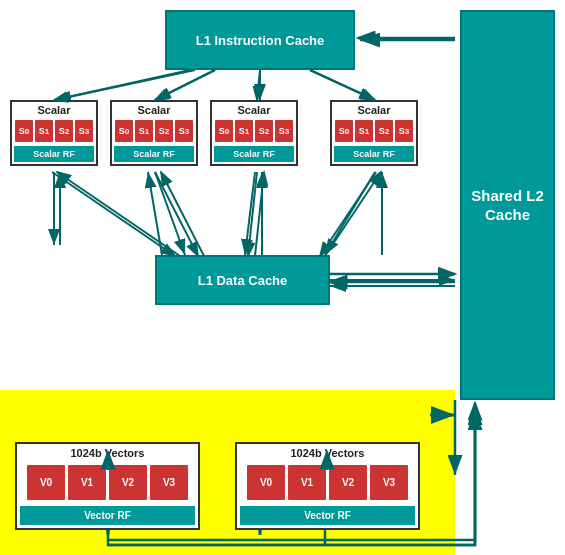 The height and width of the screenshot is (555, 565). What do you see at coordinates (108, 516) in the screenshot?
I see `vector-rf-1: Vector RF` at bounding box center [108, 516].